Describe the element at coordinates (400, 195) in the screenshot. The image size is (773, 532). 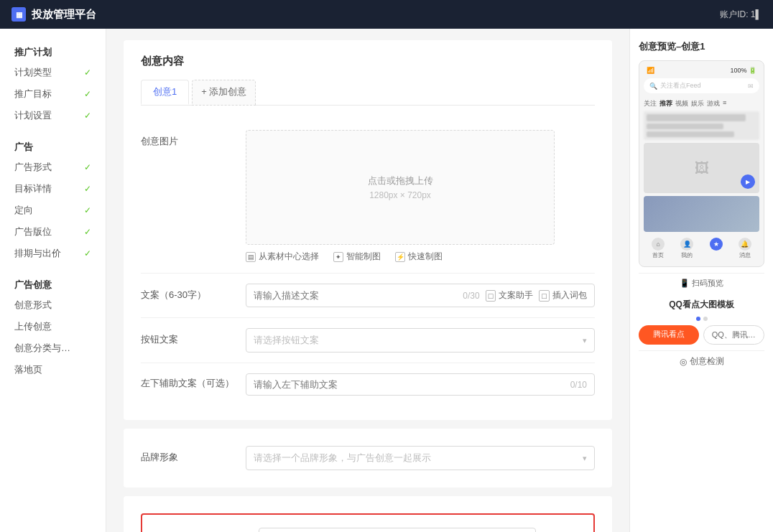
I see `upload-hint: 1280px × 720px` at that location.